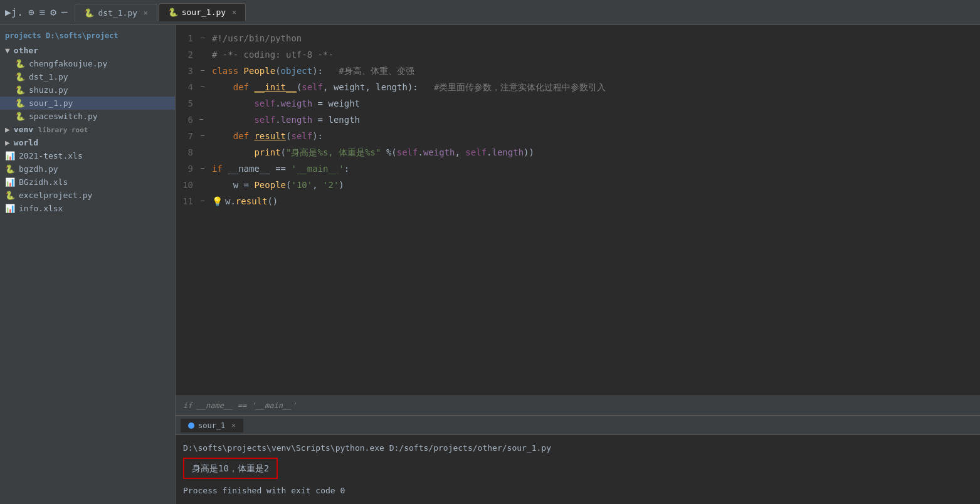 The image size is (980, 504). Describe the element at coordinates (10, 182) in the screenshot. I see `xls-icon-bgzidh: 📊` at that location.